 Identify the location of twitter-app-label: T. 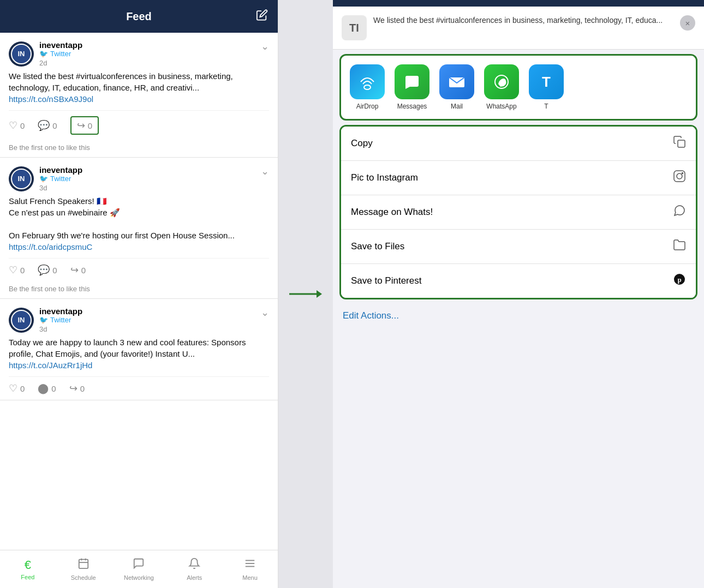
(546, 106).